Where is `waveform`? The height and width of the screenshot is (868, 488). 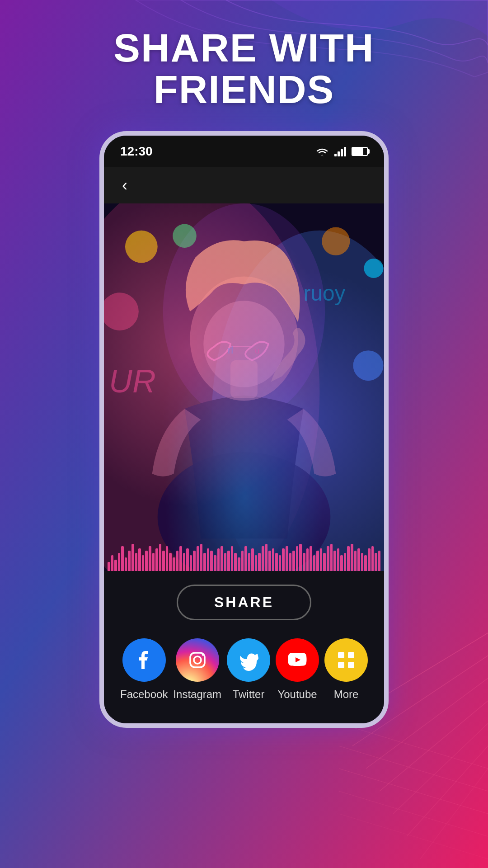 waveform is located at coordinates (244, 557).